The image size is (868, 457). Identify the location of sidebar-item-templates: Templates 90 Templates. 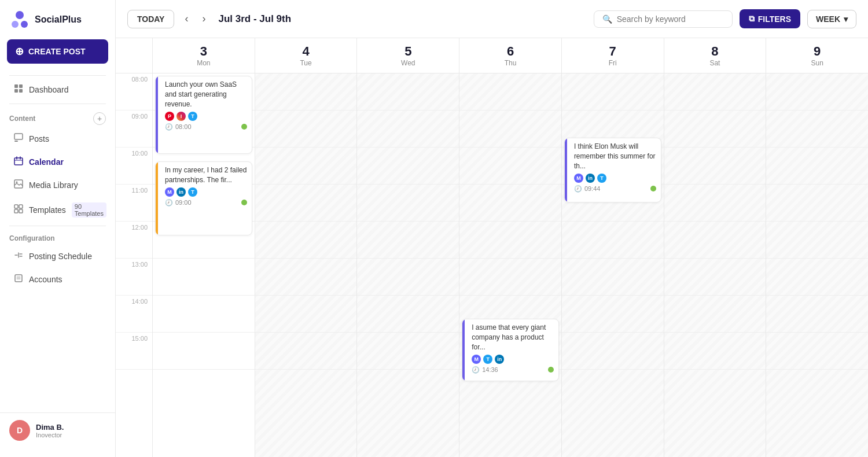
(58, 210).